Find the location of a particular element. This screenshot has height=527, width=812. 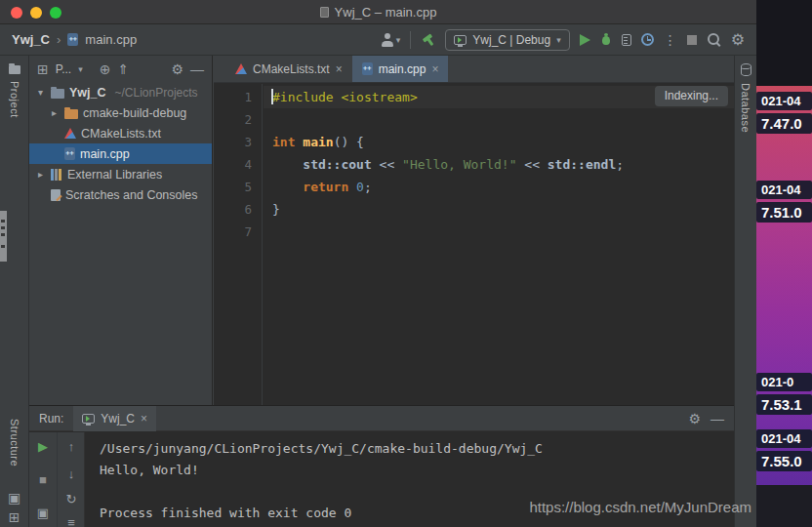

background-window-fragment is located at coordinates (785, 43).